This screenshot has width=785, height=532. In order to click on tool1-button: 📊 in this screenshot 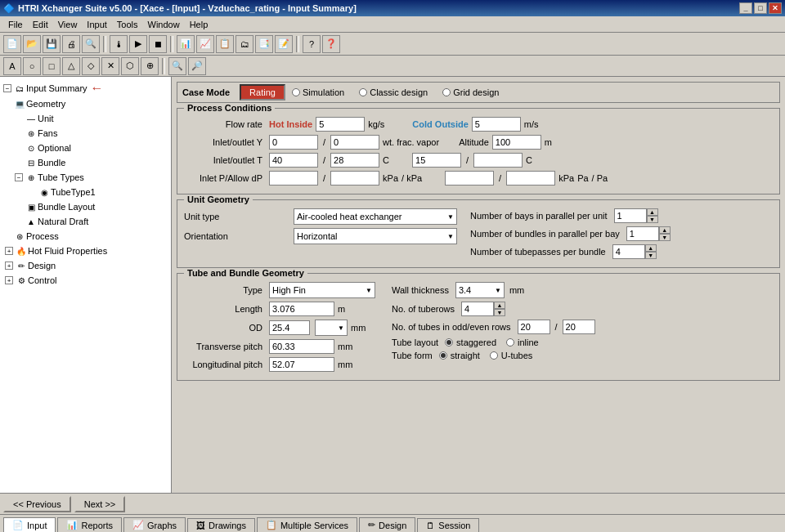, I will do `click(186, 44)`.